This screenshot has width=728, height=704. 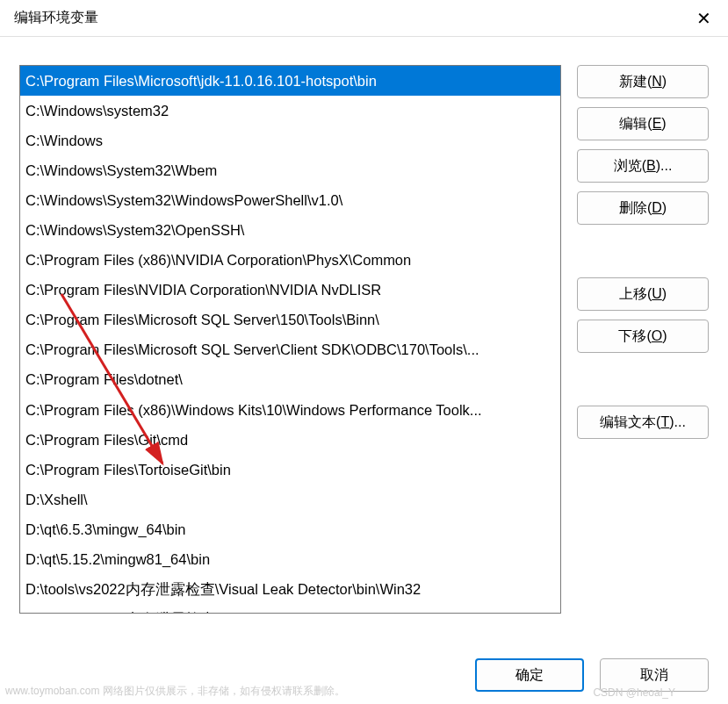 I want to click on browse-button: 浏览(B)..., so click(x=643, y=166).